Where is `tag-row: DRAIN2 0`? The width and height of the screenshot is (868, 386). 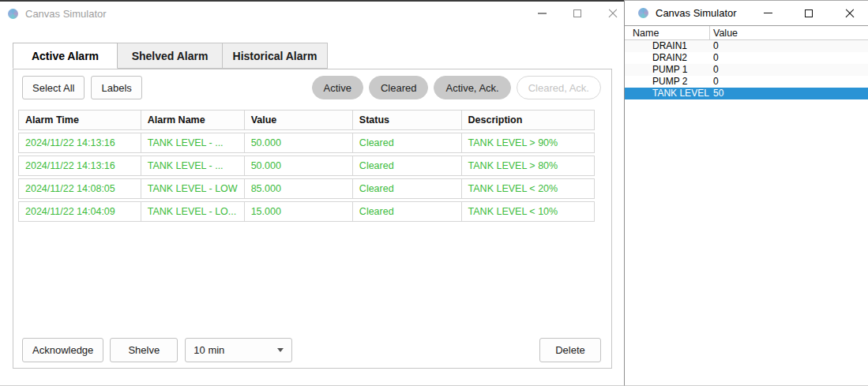
tag-row: DRAIN2 0 is located at coordinates (746, 58).